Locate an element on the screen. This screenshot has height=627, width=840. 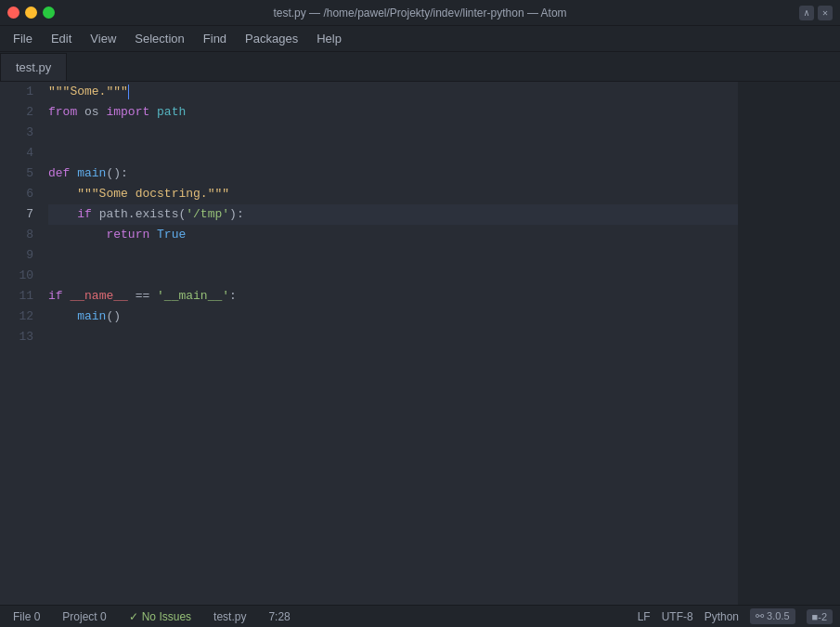
token-tmp-str: '/tmp' is located at coordinates (208, 215).